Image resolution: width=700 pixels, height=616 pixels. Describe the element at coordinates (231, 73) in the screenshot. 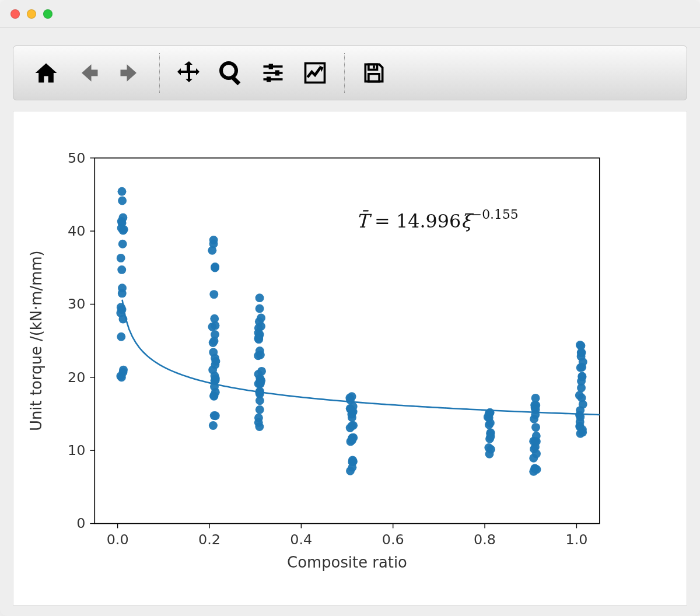

I see `zoom-button` at that location.